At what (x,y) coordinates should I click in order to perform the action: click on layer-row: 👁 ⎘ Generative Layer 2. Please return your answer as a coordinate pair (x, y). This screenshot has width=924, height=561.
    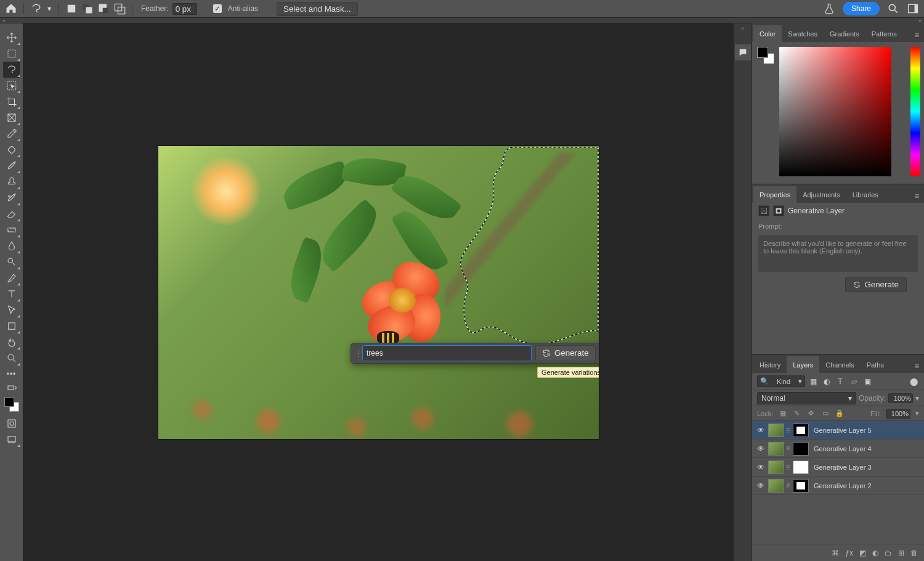
    Looking at the image, I should click on (838, 486).